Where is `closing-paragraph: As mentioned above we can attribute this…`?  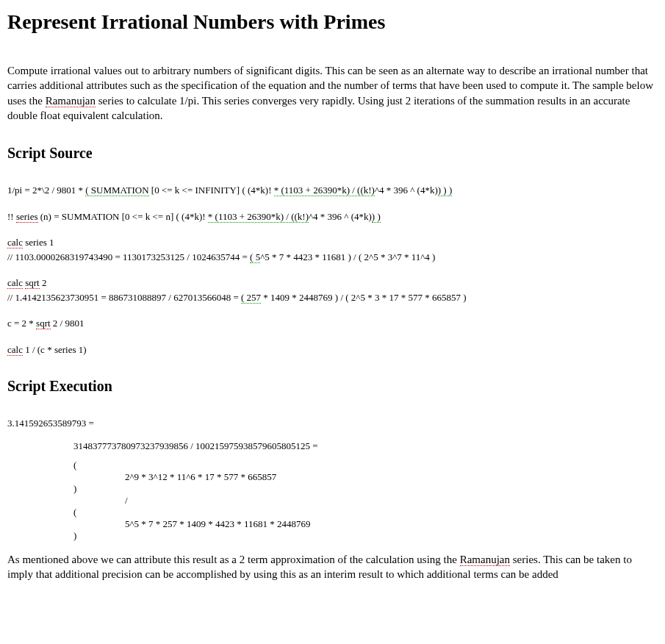 closing-paragraph: As mentioned above we can attribute this… is located at coordinates (332, 568).